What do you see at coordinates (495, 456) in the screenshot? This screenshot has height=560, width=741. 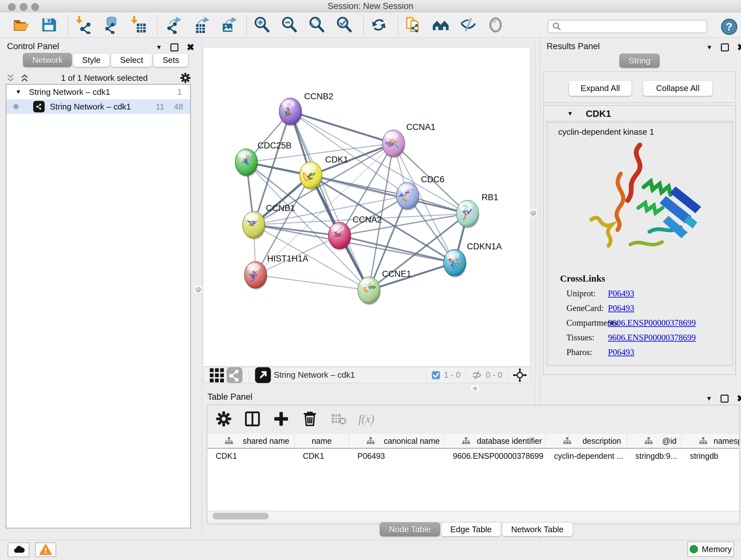 I see `table-cell: 9606.ENSP00000378699` at bounding box center [495, 456].